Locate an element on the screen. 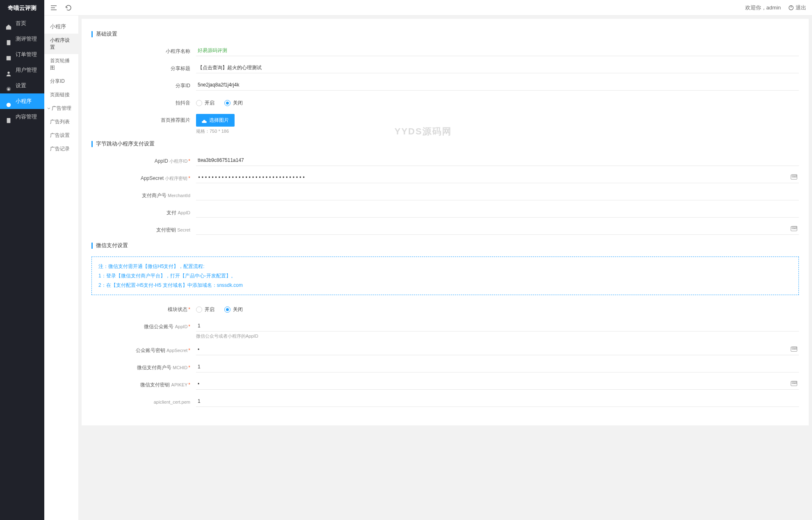 This screenshot has height=520, width=812. subnav-group-label: 广告管理 is located at coordinates (62, 108).